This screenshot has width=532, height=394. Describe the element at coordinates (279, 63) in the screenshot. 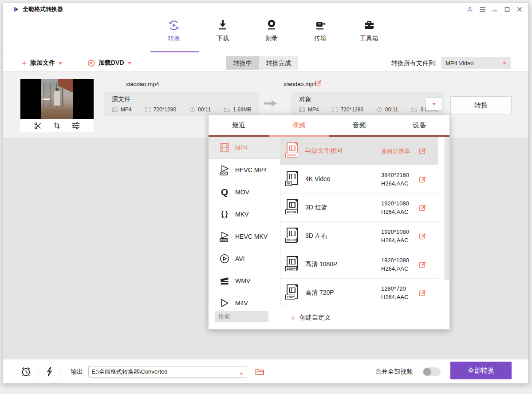

I see `tab-finished: 转换完成` at that location.